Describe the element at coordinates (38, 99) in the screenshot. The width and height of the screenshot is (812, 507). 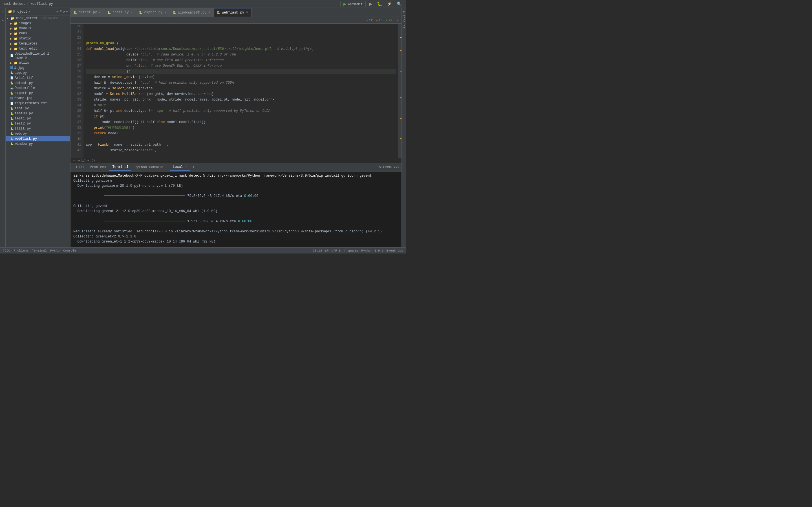
I see `tree-item-framejpg: 🖼 frame.jpg` at that location.